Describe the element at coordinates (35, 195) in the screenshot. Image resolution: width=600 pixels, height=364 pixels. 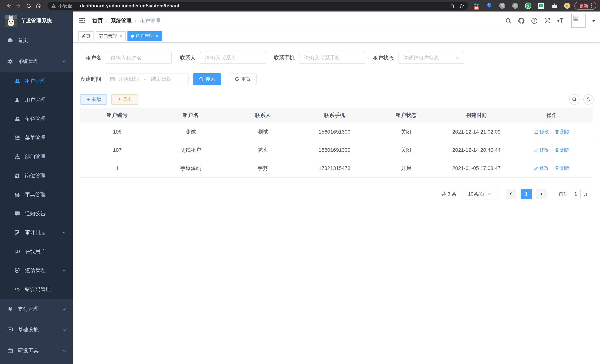
I see `sidebar-item-label: 字典管理` at that location.